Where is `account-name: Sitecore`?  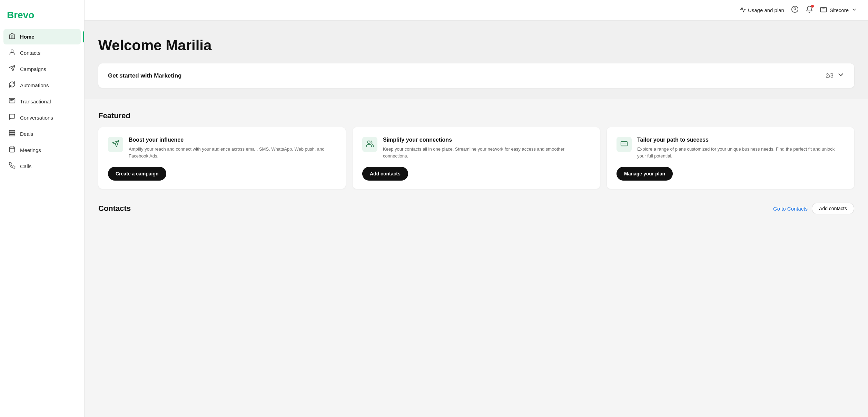 account-name: Sitecore is located at coordinates (839, 10).